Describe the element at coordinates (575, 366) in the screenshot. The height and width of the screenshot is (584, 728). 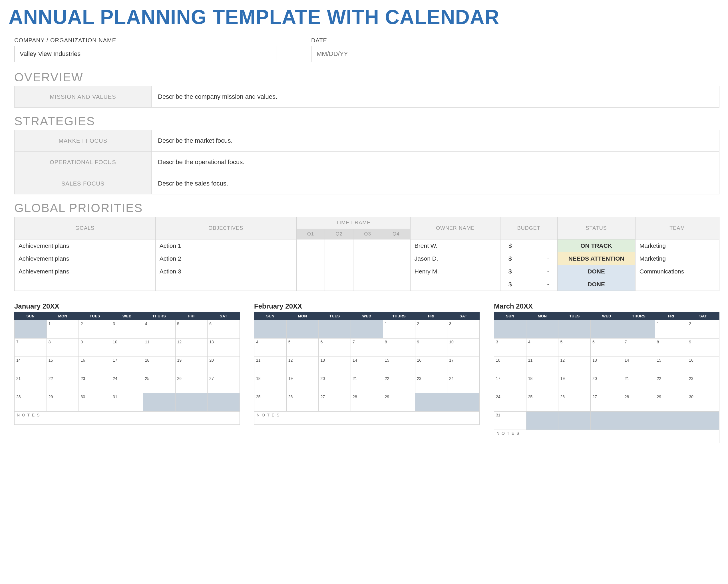
I see `calendar-cell: 12` at that location.